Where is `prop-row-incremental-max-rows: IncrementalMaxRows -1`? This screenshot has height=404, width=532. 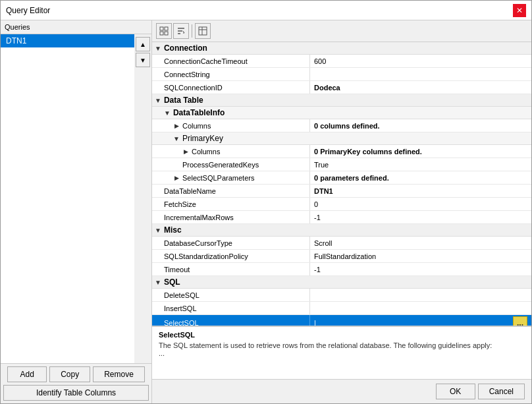
prop-row-incremental-max-rows: IncrementalMaxRows -1 is located at coordinates (342, 217).